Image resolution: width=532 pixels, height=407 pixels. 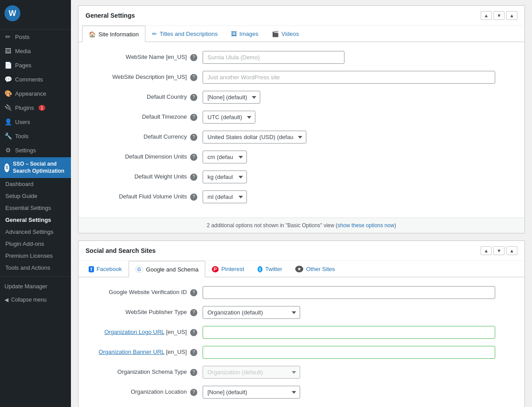 What do you see at coordinates (486, 251) in the screenshot?
I see `ss-panel-up-btn: ▲` at bounding box center [486, 251].